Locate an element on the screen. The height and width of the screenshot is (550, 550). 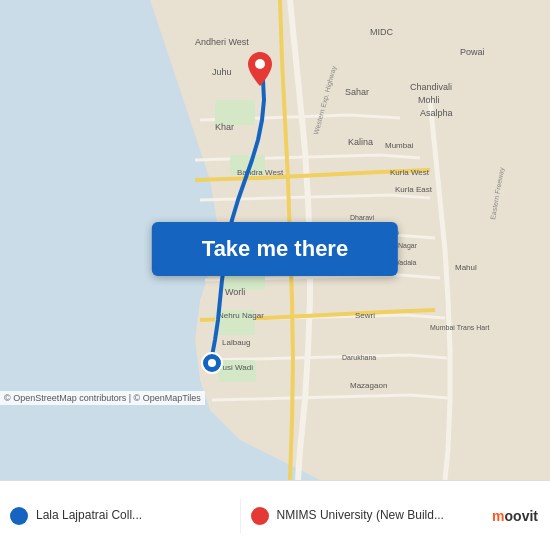
destination-label: NMIMS University (New Build... is located at coordinates (360, 516).